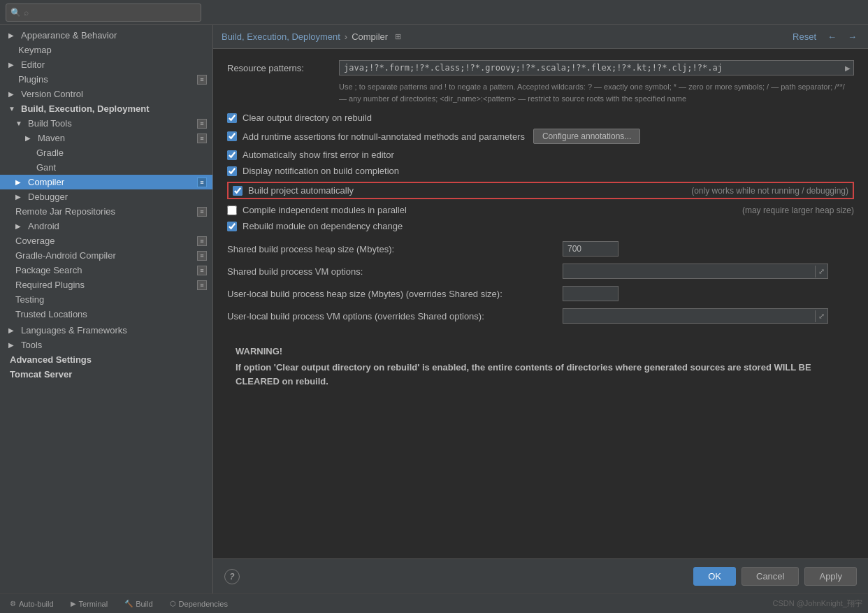 The width and height of the screenshot is (868, 613). Describe the element at coordinates (395, 294) in the screenshot. I see `user-heap-size-label: User-local build process heap size (Mbyt…` at that location.